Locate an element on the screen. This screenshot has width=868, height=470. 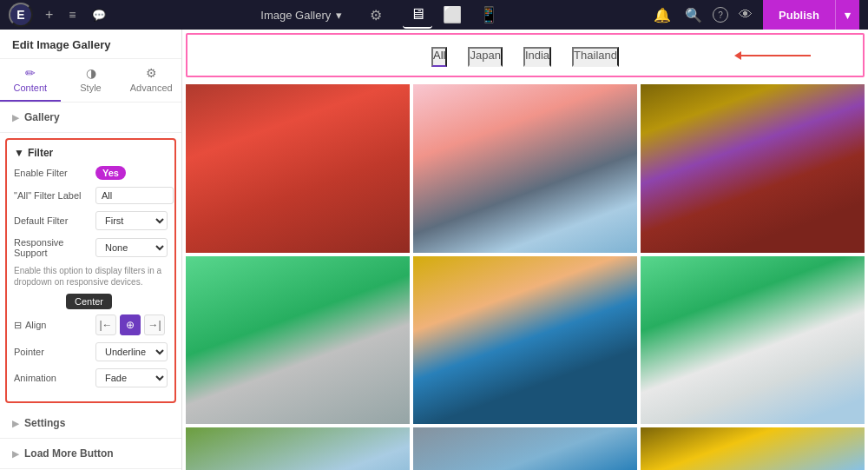
center-tooltip: Center is located at coordinates (89, 301).